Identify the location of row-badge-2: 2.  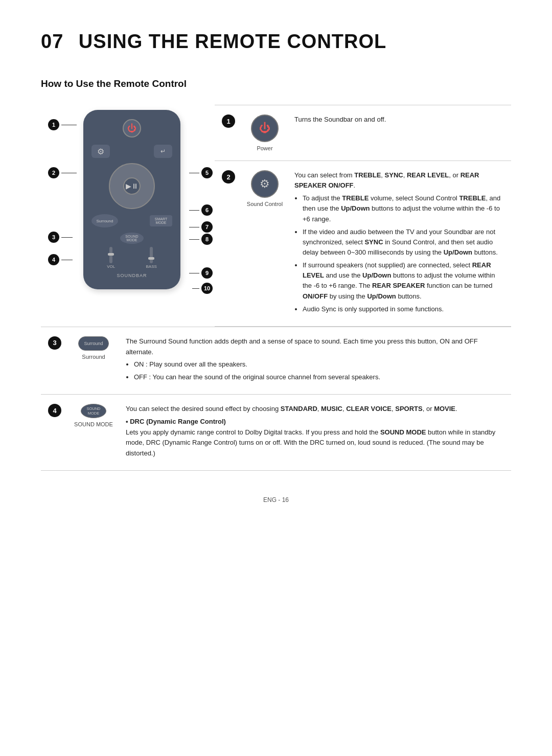
(228, 177).